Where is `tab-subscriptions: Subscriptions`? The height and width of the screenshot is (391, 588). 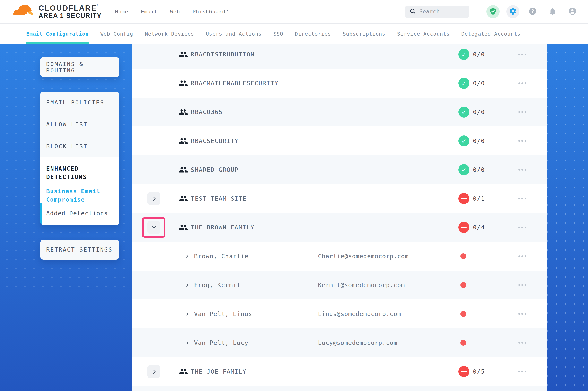 tab-subscriptions: Subscriptions is located at coordinates (364, 34).